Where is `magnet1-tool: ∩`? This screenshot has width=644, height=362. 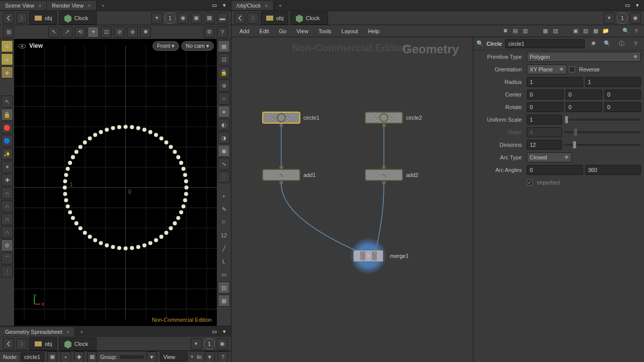 magnet1-tool: ∩ is located at coordinates (7, 193).